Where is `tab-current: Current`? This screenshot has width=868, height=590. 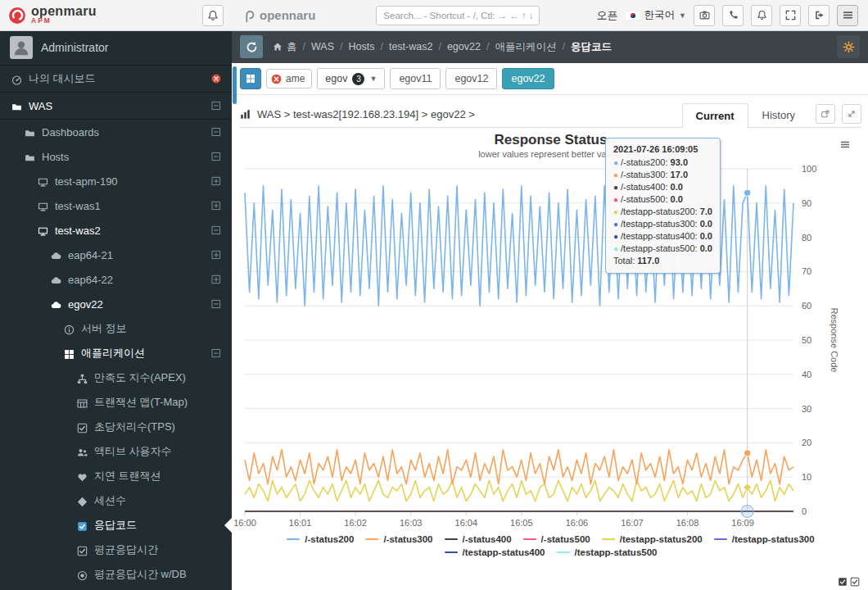 tab-current: Current is located at coordinates (716, 116).